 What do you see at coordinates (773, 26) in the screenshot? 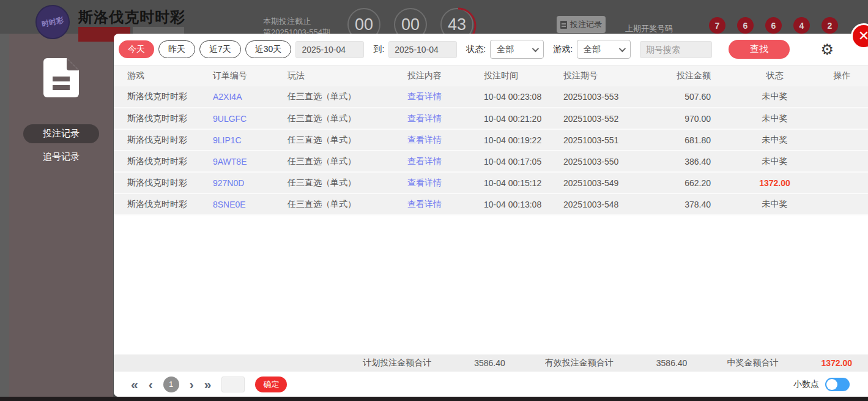
I see `last-draw-numbers: 7 6 6 4 2` at bounding box center [773, 26].